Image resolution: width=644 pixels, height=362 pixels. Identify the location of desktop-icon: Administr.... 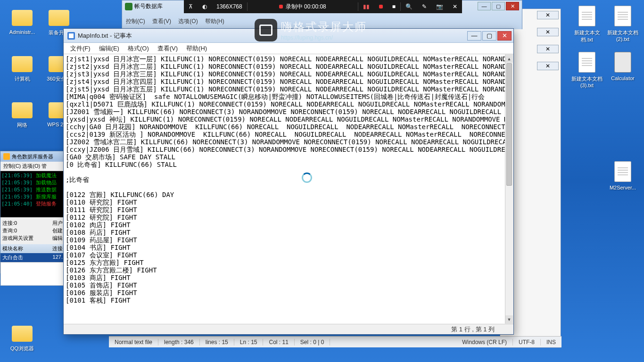
(22, 20).